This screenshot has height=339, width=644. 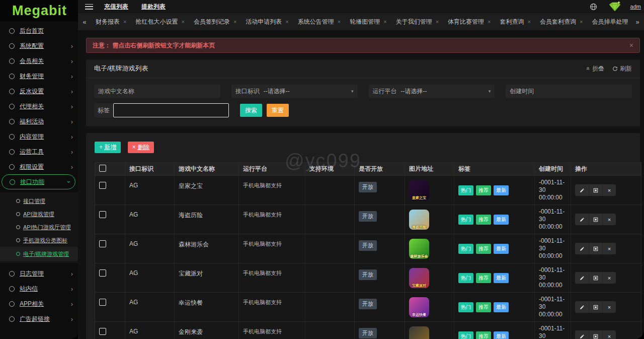 I want to click on sidebar-subitem: 手机游戏分类图标, so click(x=39, y=240).